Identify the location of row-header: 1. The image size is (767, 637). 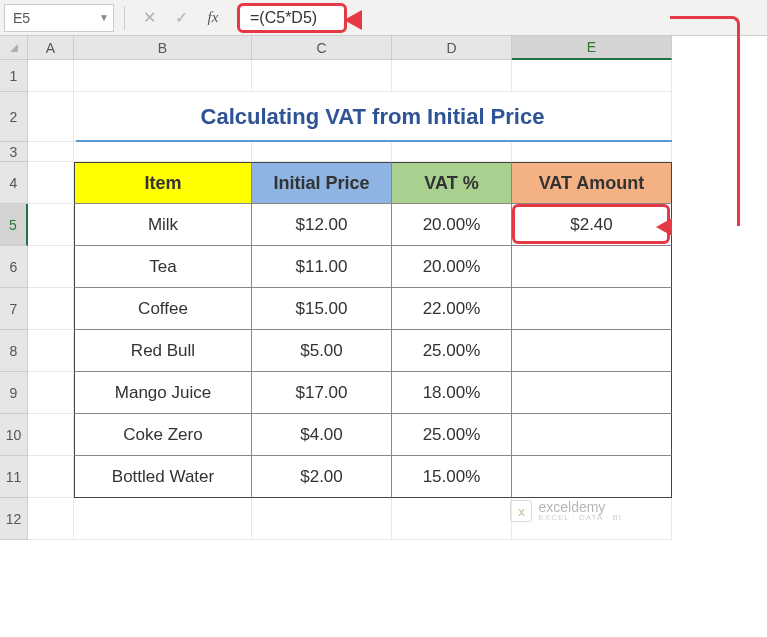
(14, 76).